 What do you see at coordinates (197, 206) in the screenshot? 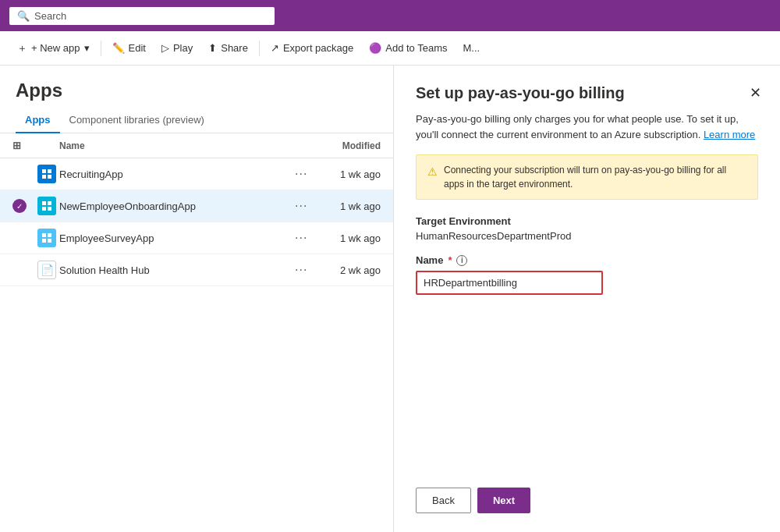
I see `table-row: ✓ NewEmployeeOnboardingApp ··· 1 wk ago` at bounding box center [197, 206].